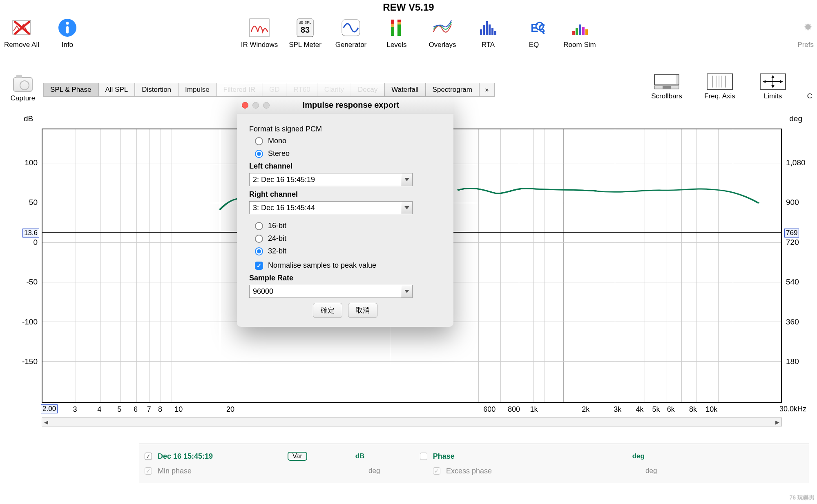 This screenshot has width=817, height=504. I want to click on dialog-title: Impulse response export, so click(351, 105).